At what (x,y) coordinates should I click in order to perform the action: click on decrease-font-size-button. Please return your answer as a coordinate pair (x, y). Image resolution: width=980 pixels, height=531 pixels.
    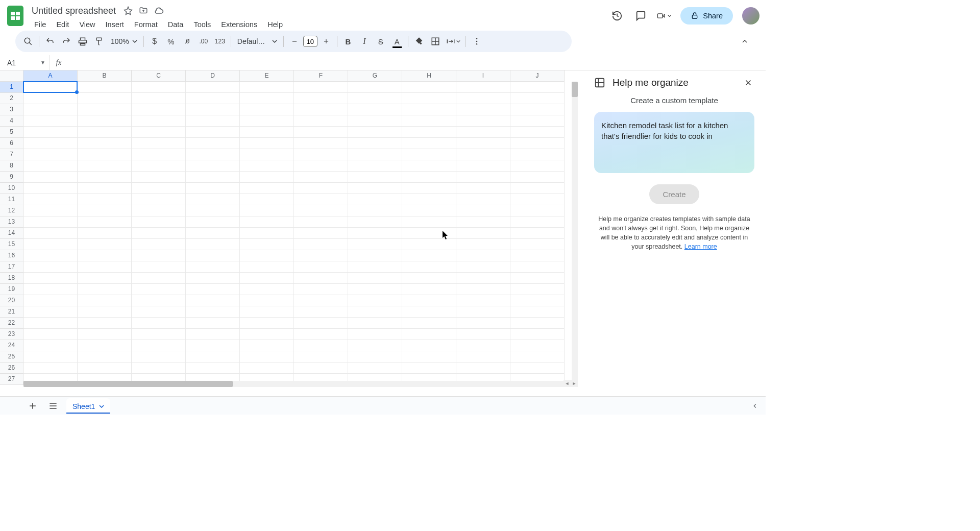
    Looking at the image, I should click on (295, 41).